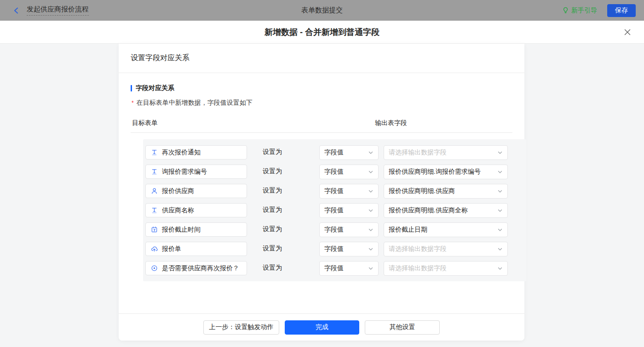 This screenshot has width=644, height=347. I want to click on prev-step-button: 上一步：设置触发动作, so click(241, 327).